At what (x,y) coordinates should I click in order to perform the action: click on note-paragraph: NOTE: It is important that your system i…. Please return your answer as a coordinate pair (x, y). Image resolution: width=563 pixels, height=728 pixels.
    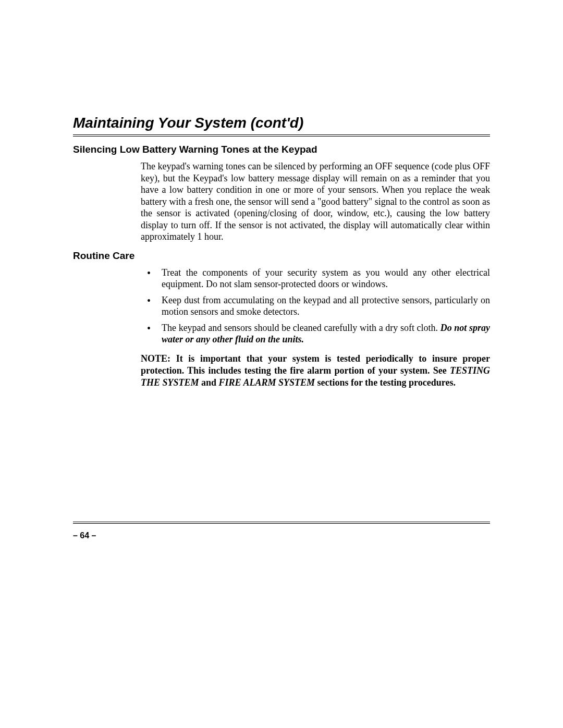
    Looking at the image, I should click on (315, 371).